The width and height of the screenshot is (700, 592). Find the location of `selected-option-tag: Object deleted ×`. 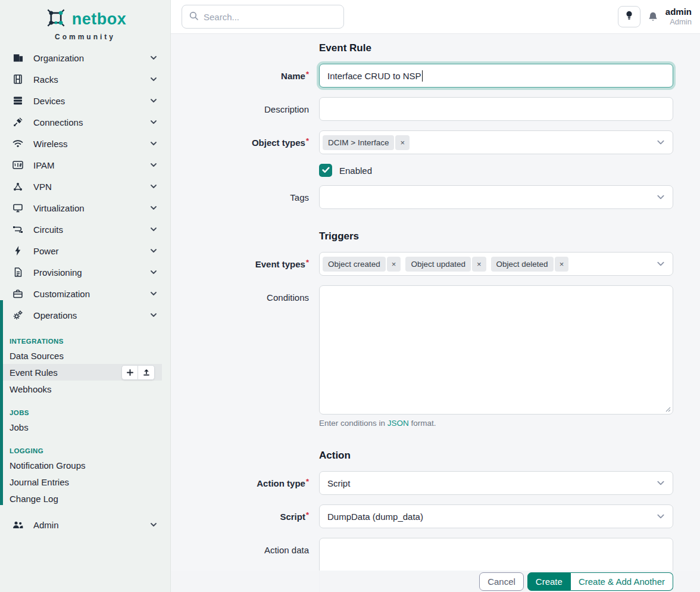

selected-option-tag: Object deleted × is located at coordinates (530, 264).